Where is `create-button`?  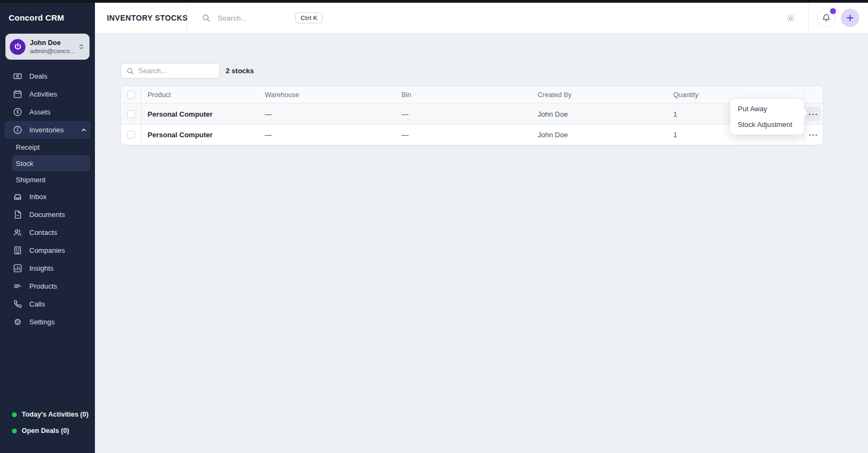 create-button is located at coordinates (850, 18).